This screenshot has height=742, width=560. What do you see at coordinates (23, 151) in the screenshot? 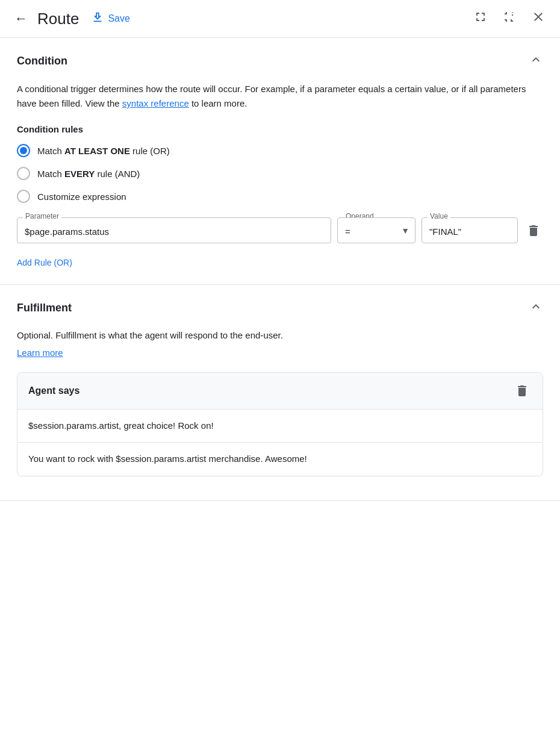
I see `radio-circle-or` at bounding box center [23, 151].